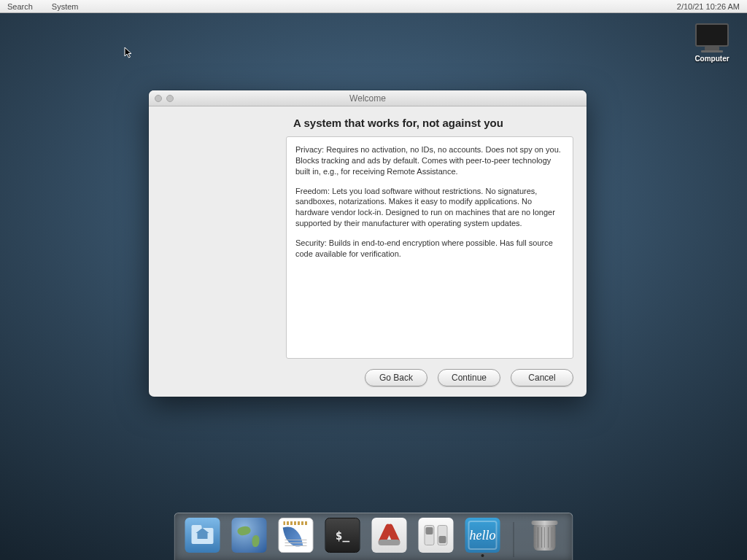 The width and height of the screenshot is (747, 560). Describe the element at coordinates (436, 537) in the screenshot. I see `dock-preferences-icon` at that location.